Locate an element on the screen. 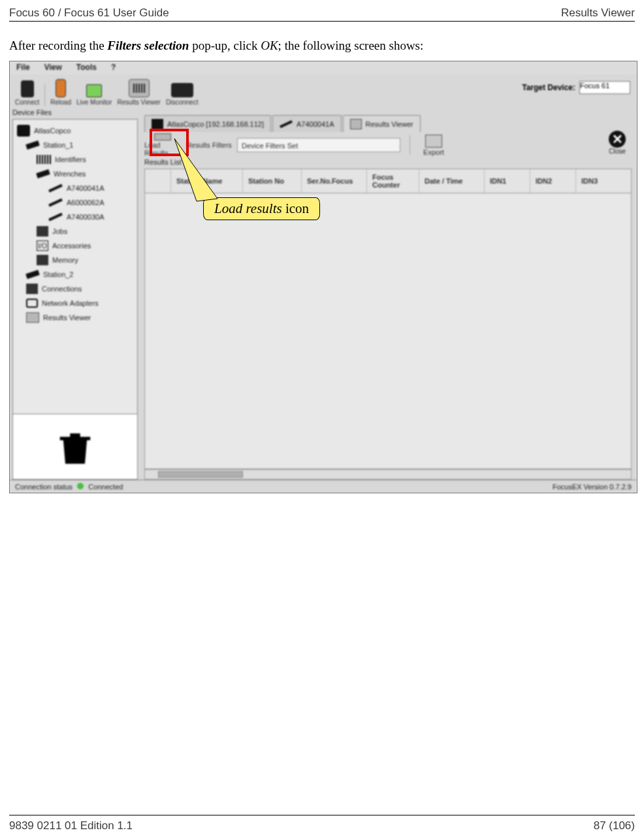  menu-file: File is located at coordinates (24, 68).